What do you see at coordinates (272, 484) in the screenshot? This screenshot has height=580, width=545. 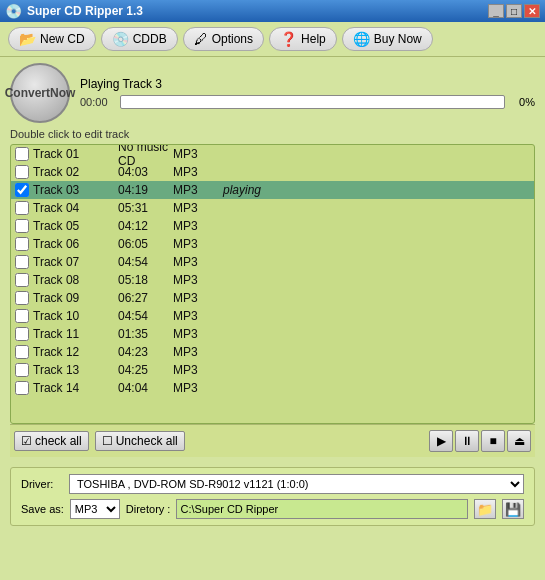 I see `driver-row: Driver: TOSHIBA , DVD-ROM SD-R9012 v1121…` at bounding box center [272, 484].